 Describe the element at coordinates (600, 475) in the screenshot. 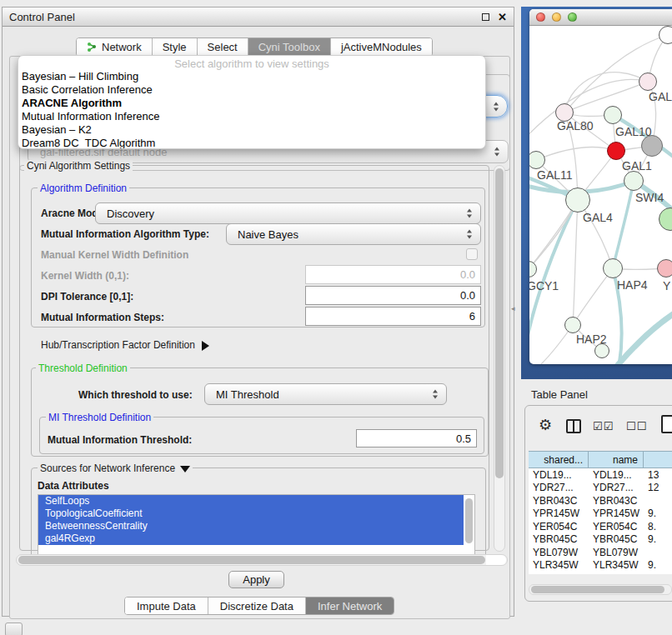

I see `table-row: YDL19...YDL19...13` at that location.